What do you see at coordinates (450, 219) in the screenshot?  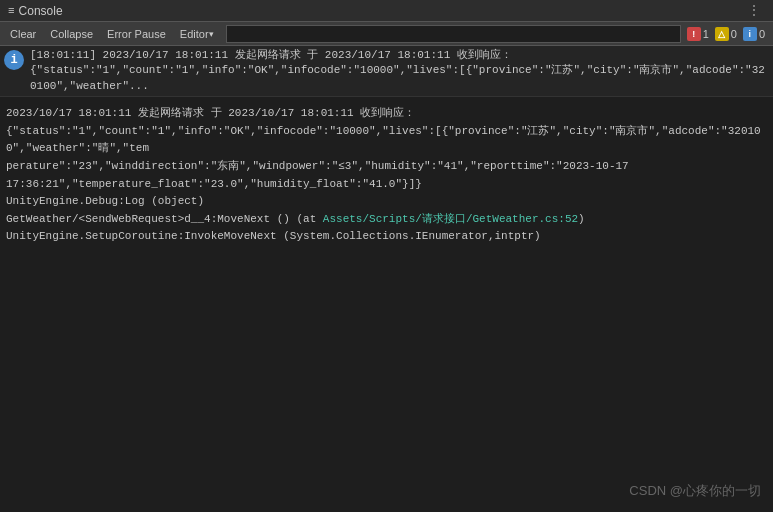 I see `log-link: Assets/Scripts/请求接口/GetWeather.cs:52` at bounding box center [450, 219].